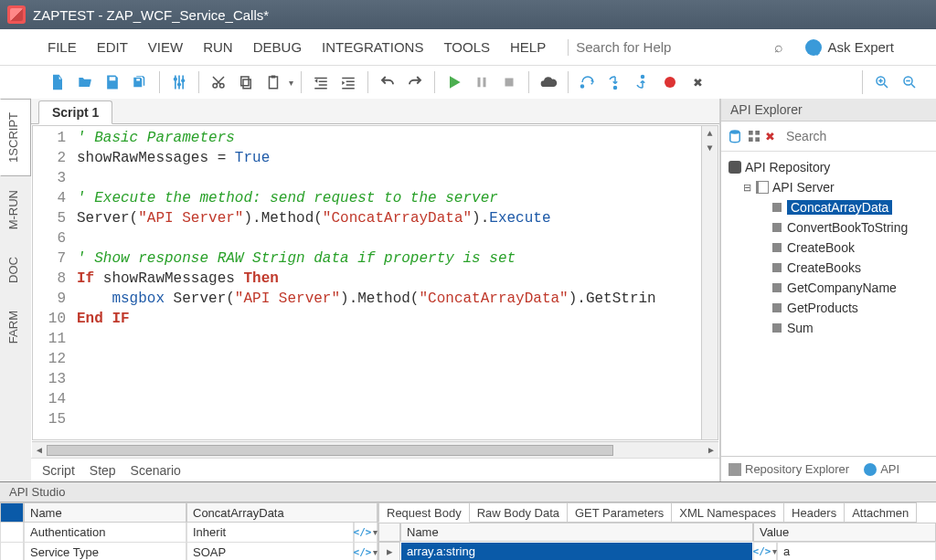 This screenshot has height=560, width=936. What do you see at coordinates (845, 532) in the screenshot?
I see `param-value-header: Value` at bounding box center [845, 532].